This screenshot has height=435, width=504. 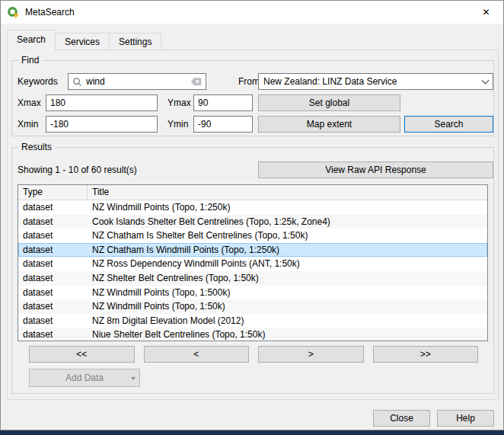 I want to click on cell-title: NZ 8m Digital Elevation Model (2012), so click(x=288, y=321).